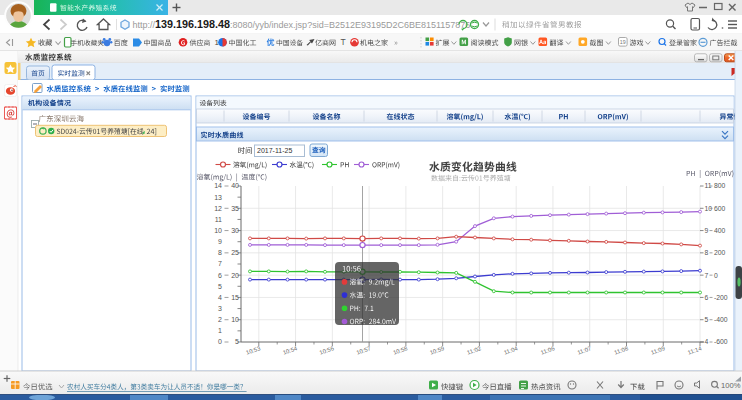  I want to click on svg-text: 11, so click(218, 220).